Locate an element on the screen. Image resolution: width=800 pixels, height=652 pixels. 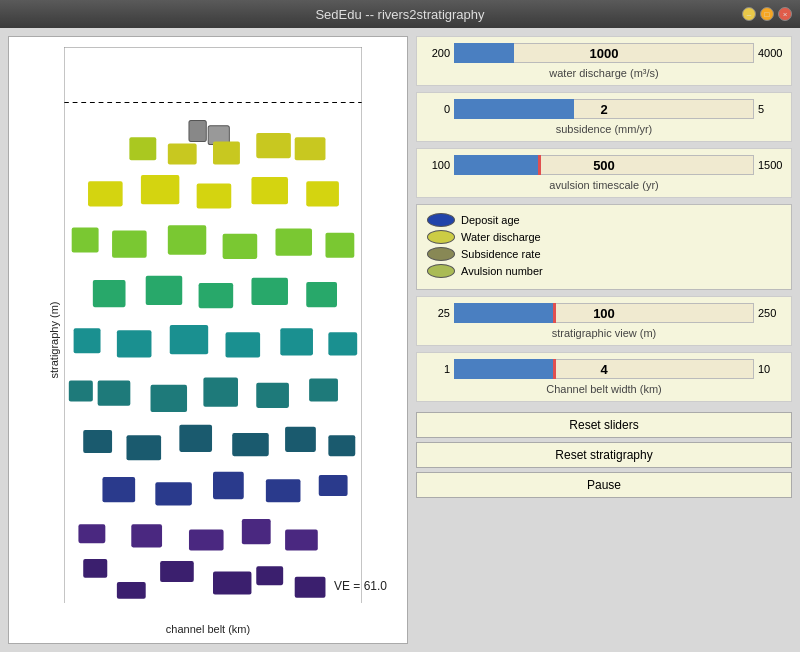
reset-sliders-button: Reset sliders is located at coordinates (604, 425).